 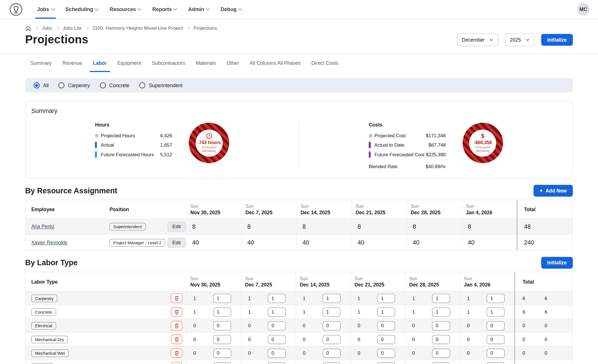 I want to click on main-nav: Jobs Scheduling Resources Reports Admin …, so click(x=139, y=9).